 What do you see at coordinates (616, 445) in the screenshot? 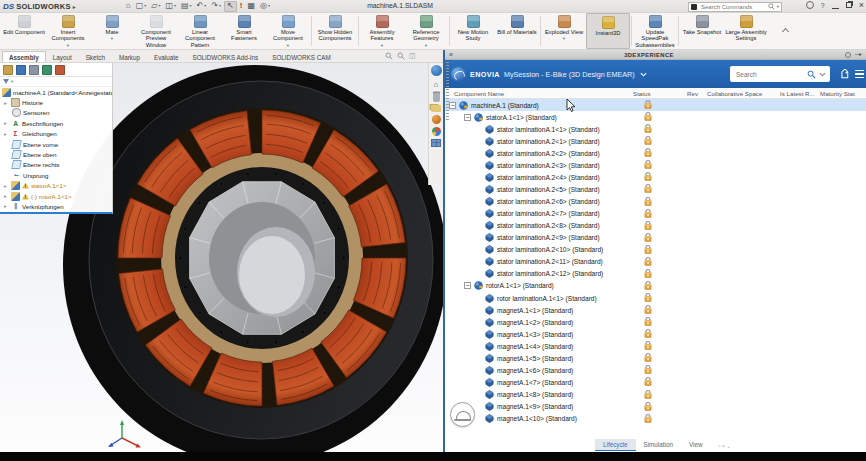
I see `footer-tab: Lifecycle` at bounding box center [616, 445].